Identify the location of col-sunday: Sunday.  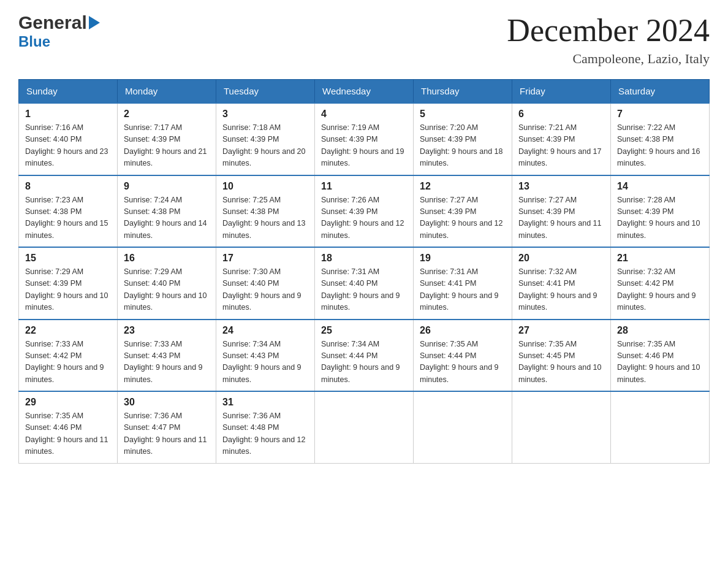
(69, 92).